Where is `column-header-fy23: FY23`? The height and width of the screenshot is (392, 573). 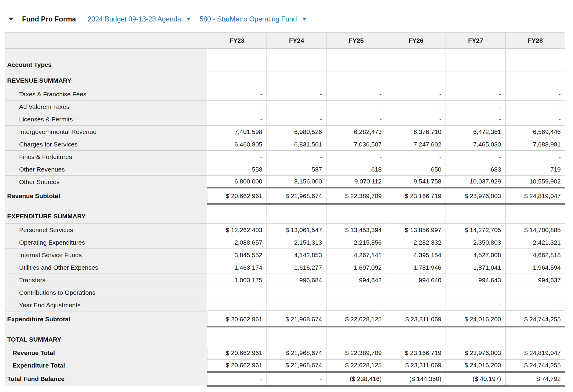 column-header-fy23: FY23 is located at coordinates (237, 41).